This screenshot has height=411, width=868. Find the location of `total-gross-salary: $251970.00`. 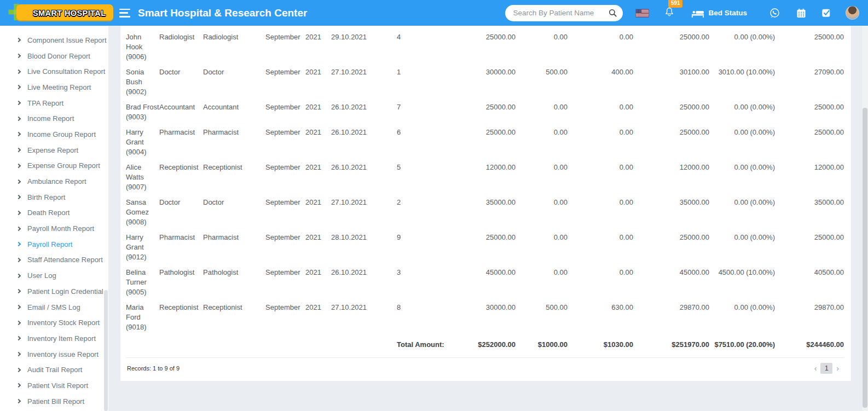

total-gross-salary: $251970.00 is located at coordinates (671, 343).